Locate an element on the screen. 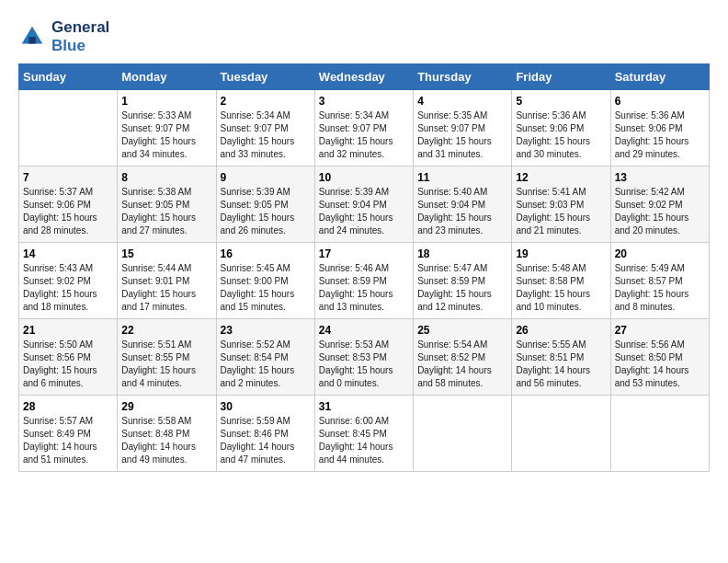  day-cell: 18Sunrise: 5:47 AM Sunset: 8:59 PM Dayli… is located at coordinates (463, 282).